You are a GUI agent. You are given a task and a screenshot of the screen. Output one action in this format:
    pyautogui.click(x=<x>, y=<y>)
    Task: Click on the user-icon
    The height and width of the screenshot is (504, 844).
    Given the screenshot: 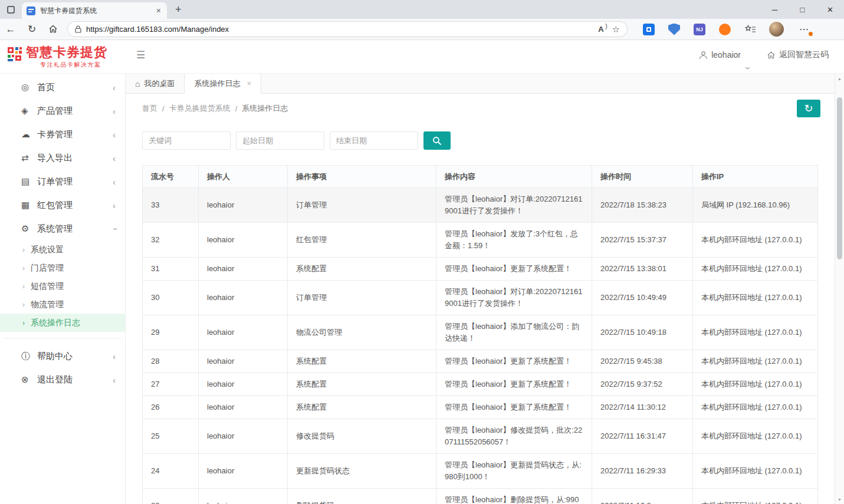 What is the action you would take?
    pyautogui.click(x=703, y=55)
    